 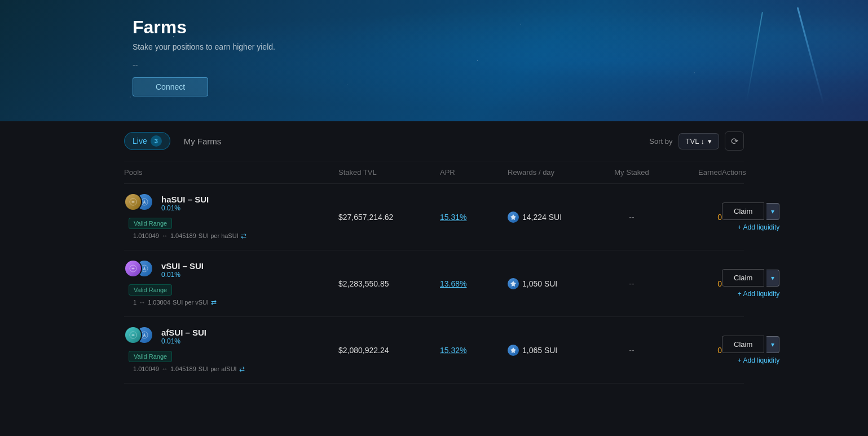 I want to click on cell-tvl-vsui-sui: $2,283,550.85, so click(x=389, y=284).